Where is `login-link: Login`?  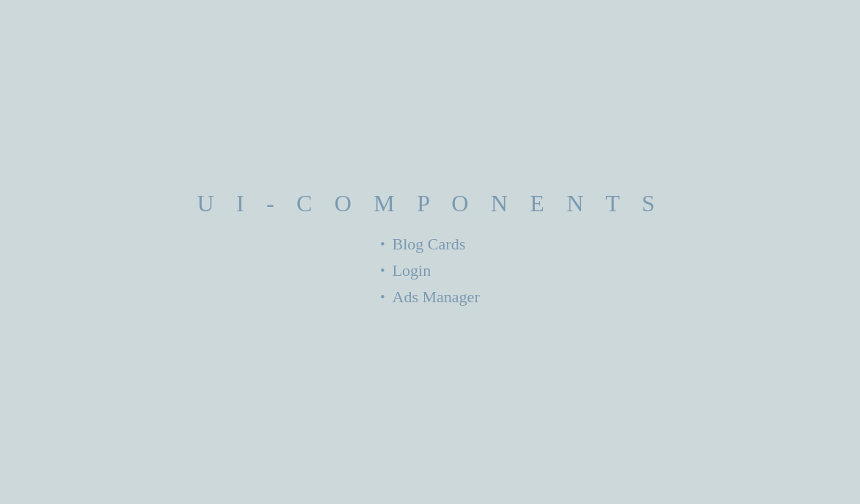
login-link: Login is located at coordinates (412, 271).